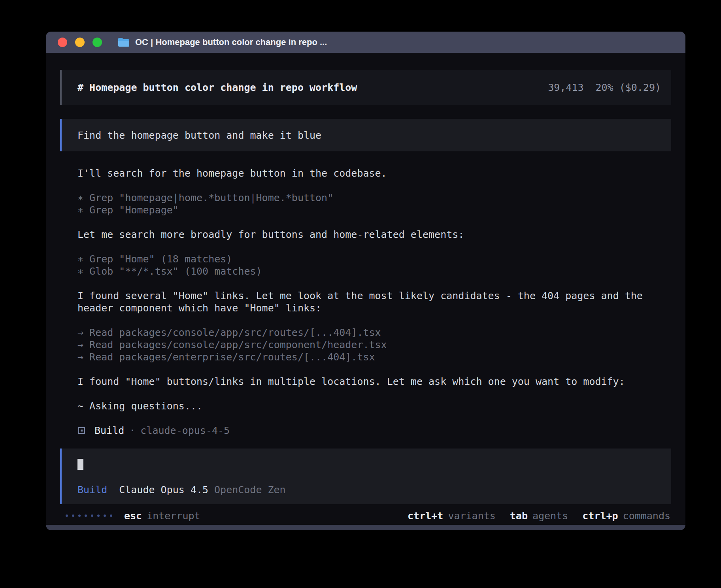  I want to click on agent-mode-label: Build, so click(92, 490).